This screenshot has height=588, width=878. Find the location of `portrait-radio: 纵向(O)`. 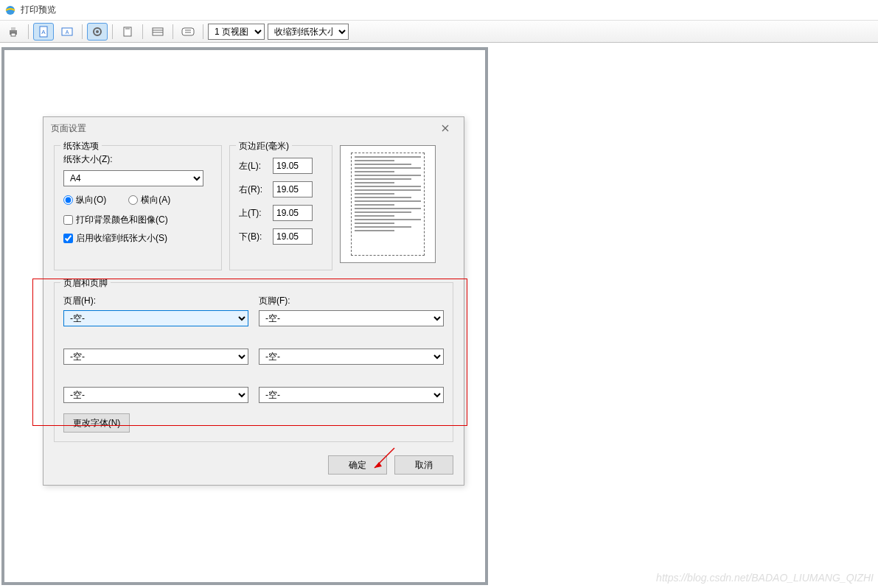

portrait-radio: 纵向(O) is located at coordinates (85, 200).